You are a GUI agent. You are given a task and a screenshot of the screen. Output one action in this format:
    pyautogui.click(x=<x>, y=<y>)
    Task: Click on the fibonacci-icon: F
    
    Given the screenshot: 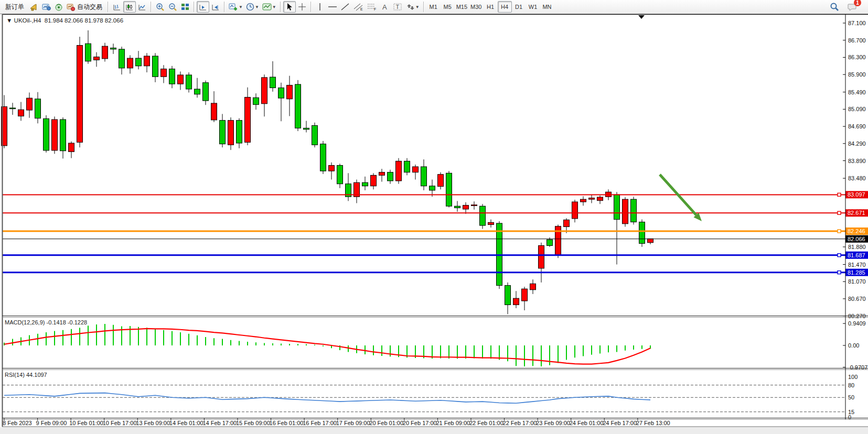 What is the action you would take?
    pyautogui.click(x=372, y=7)
    